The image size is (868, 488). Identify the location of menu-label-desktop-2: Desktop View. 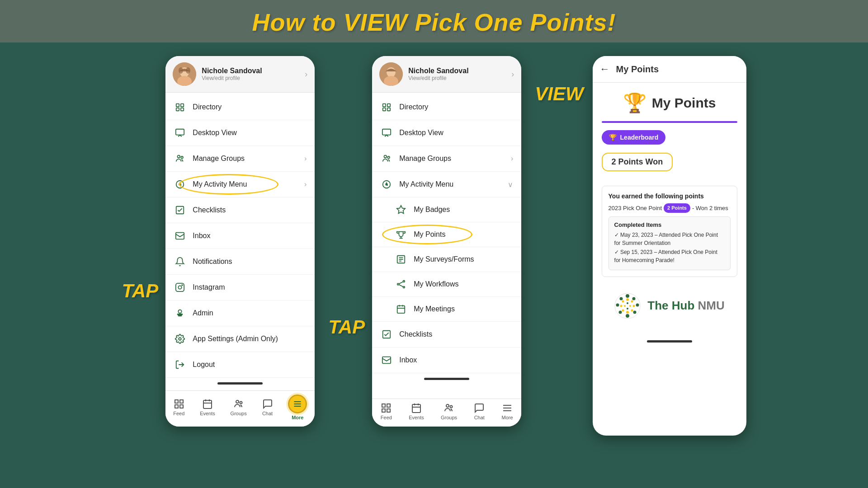
(456, 133).